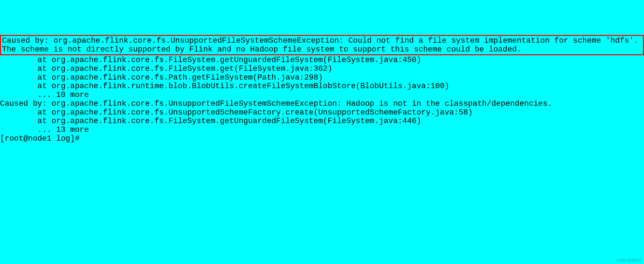  What do you see at coordinates (225, 86) in the screenshot?
I see `stack-trace-line: at org.apache.flink.runtime.blob.BlobUti…` at bounding box center [225, 86].